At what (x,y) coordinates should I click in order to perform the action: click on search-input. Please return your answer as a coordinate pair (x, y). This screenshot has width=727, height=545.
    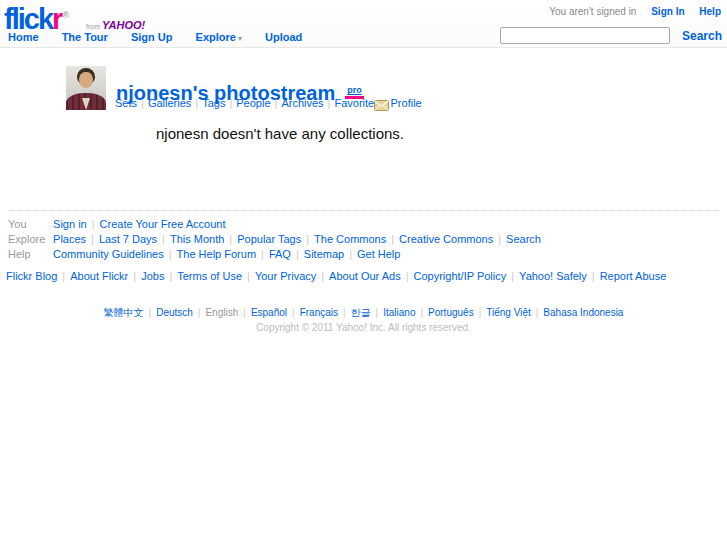
    Looking at the image, I should click on (585, 36).